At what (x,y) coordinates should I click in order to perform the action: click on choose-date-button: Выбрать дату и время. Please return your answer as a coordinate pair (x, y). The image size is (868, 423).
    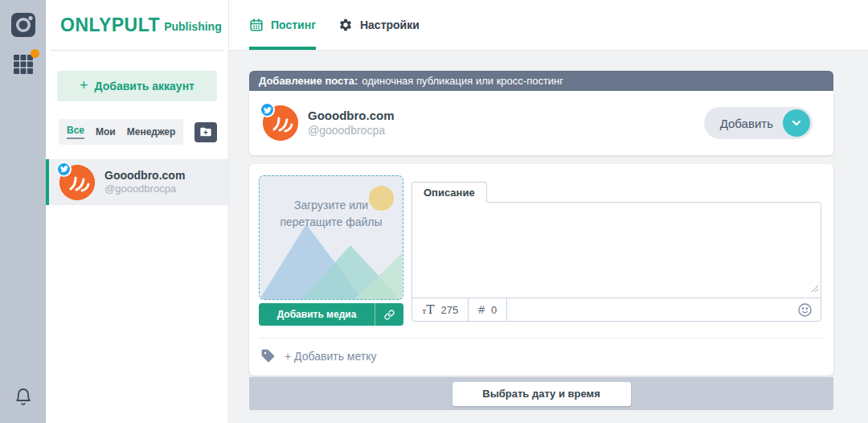
    Looking at the image, I should click on (542, 394).